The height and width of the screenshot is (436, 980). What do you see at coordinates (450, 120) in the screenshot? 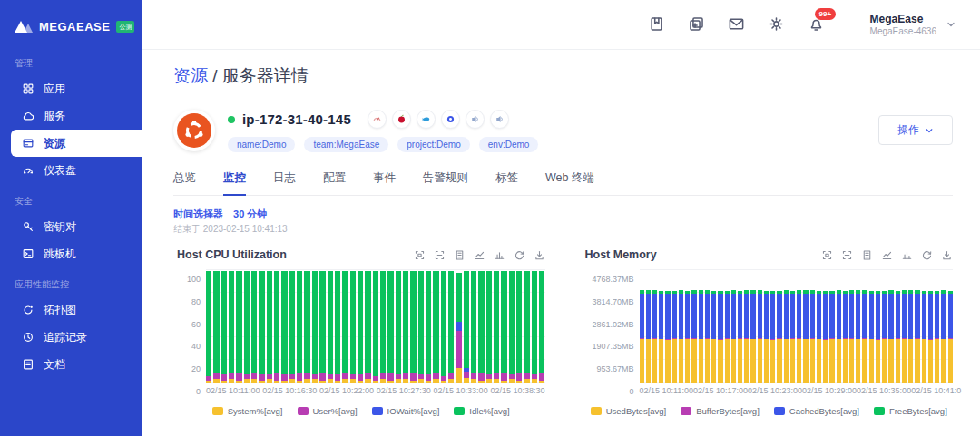
I see `target-icon` at bounding box center [450, 120].